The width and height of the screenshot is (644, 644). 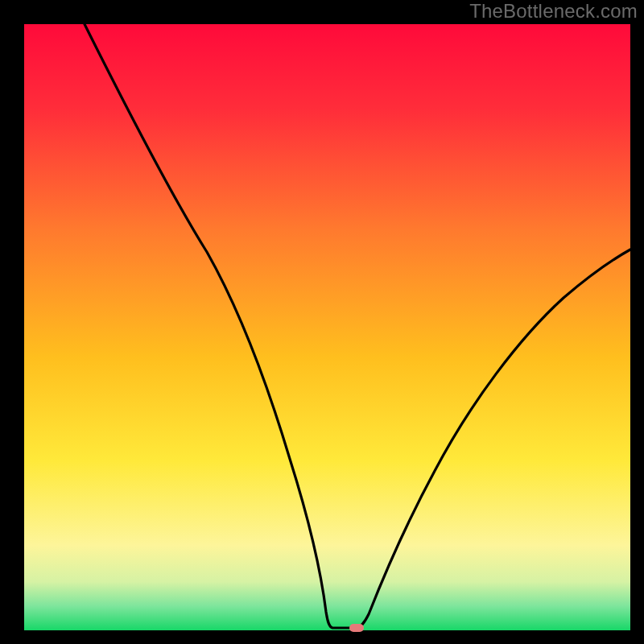 What do you see at coordinates (357, 628) in the screenshot?
I see `minimum-marker` at bounding box center [357, 628].